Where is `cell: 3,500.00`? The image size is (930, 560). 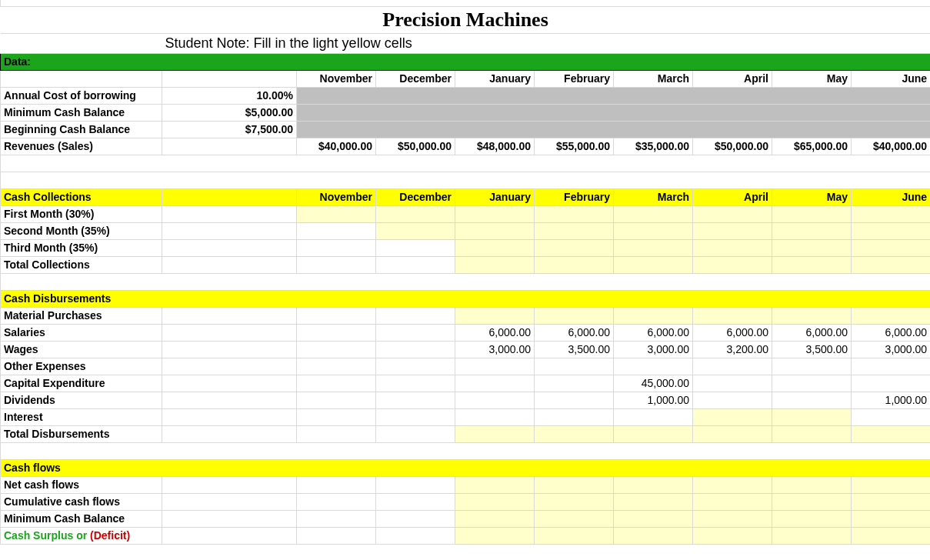
cell: 3,500.00 is located at coordinates (574, 349).